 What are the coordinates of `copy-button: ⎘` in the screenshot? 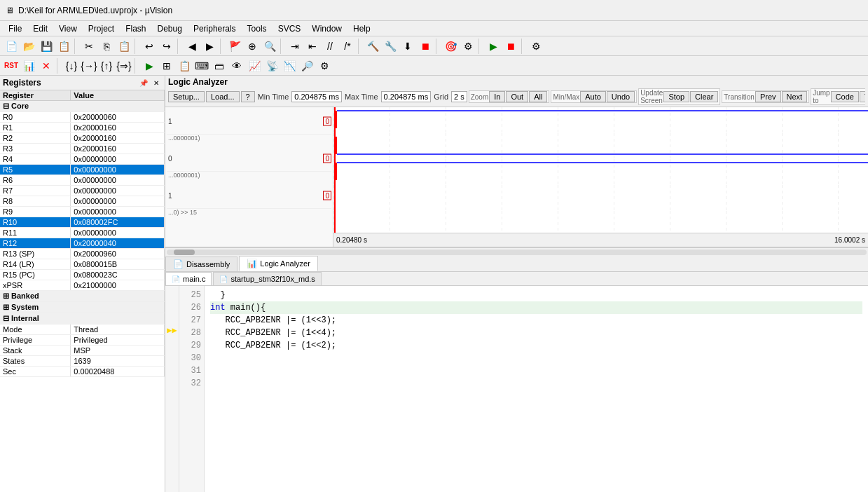 It's located at (106, 46).